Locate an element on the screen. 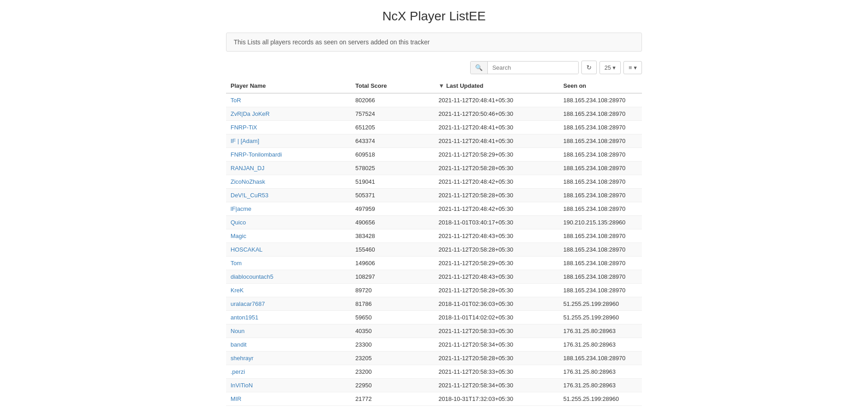 The width and height of the screenshot is (868, 419). cell-player-name: MIR is located at coordinates (288, 399).